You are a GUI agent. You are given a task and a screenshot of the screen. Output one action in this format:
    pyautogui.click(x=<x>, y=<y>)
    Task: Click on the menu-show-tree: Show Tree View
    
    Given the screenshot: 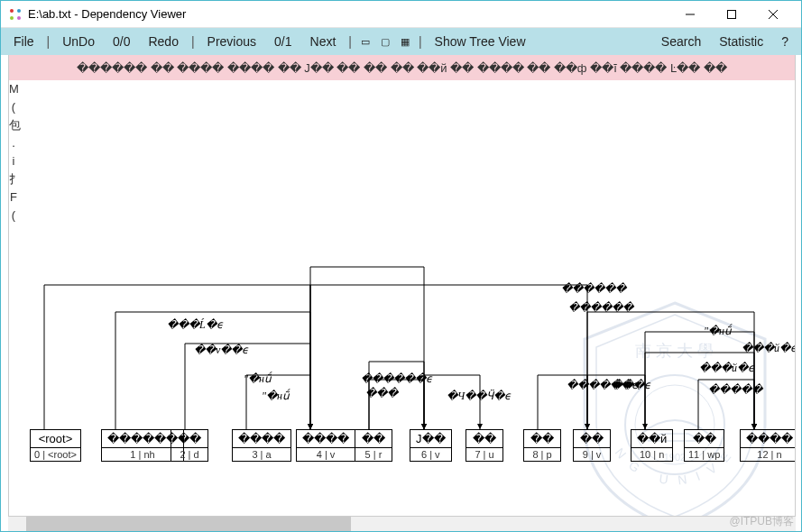 What is the action you would take?
    pyautogui.click(x=480, y=41)
    